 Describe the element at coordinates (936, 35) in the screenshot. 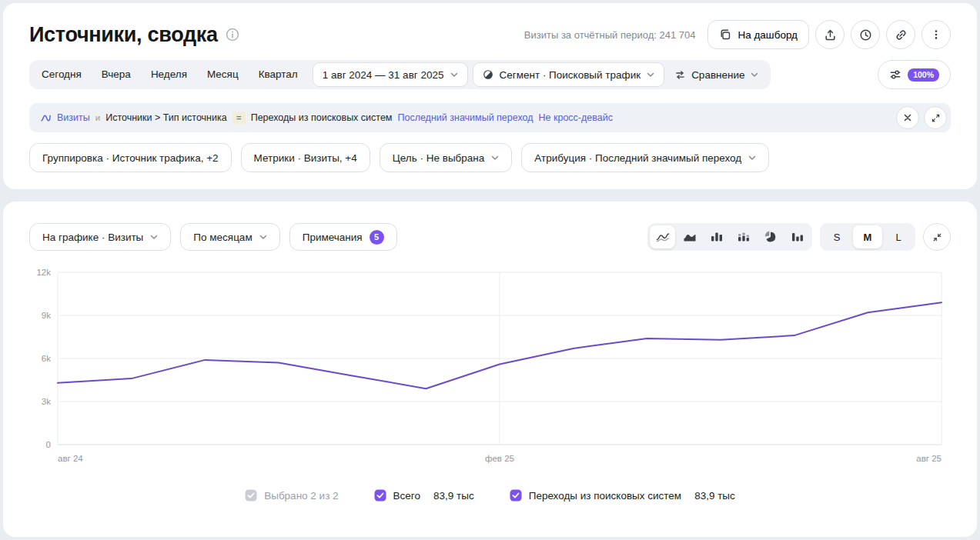

I see `more-menu-button` at that location.